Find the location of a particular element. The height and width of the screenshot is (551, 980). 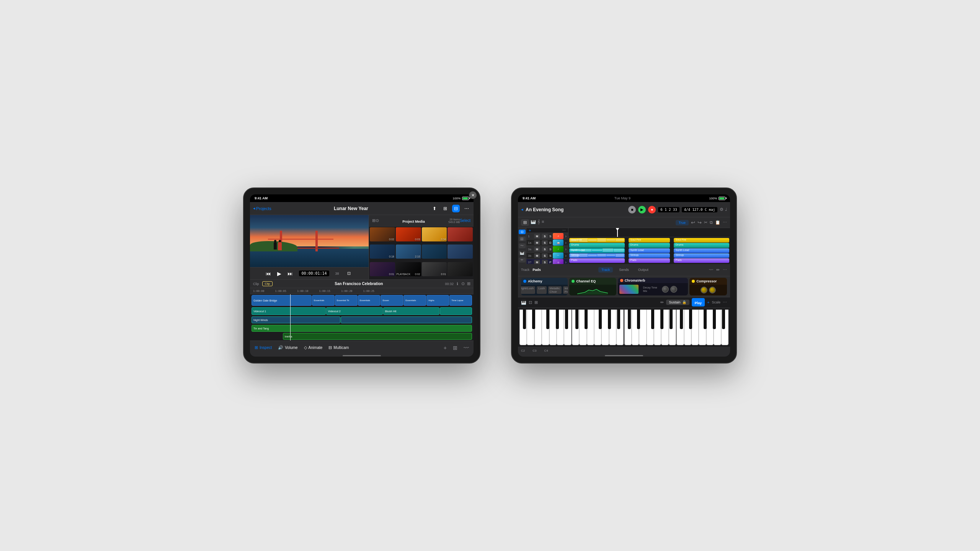

fcp-browser-icon: ⊟ is located at coordinates (456, 209).